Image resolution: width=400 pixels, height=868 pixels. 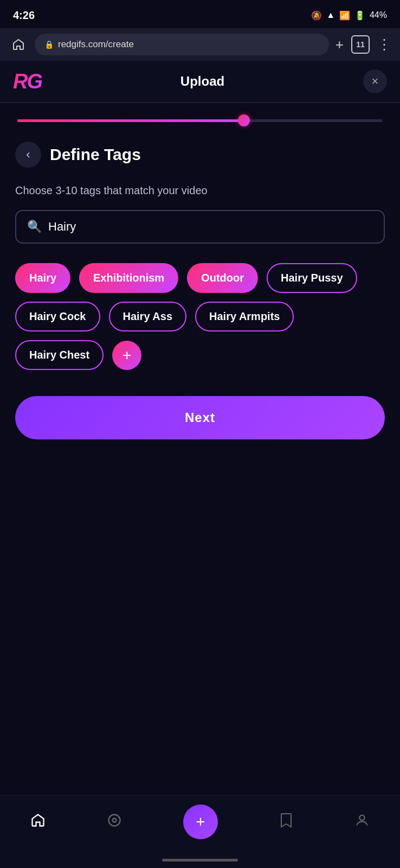 What do you see at coordinates (286, 822) in the screenshot?
I see `bookmark-nav-icon` at bounding box center [286, 822].